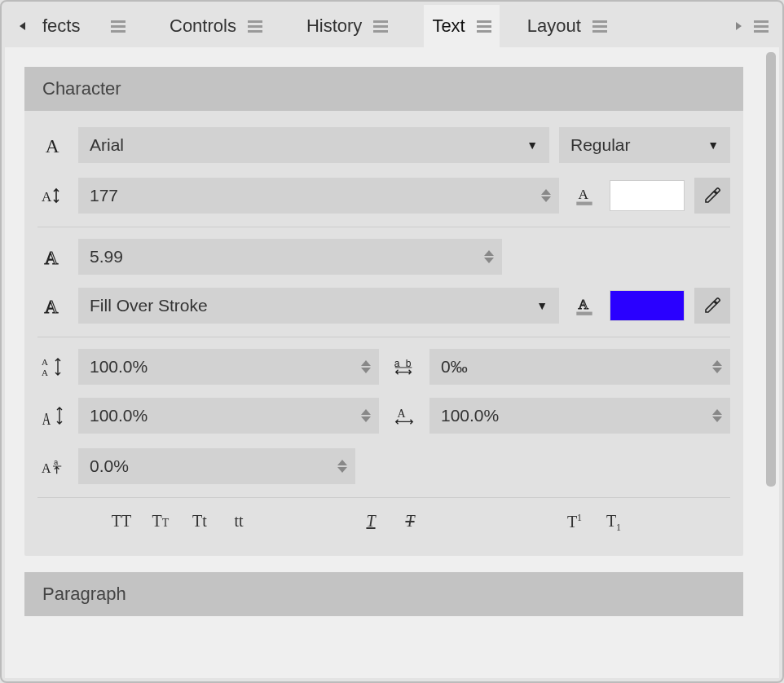 Image resolution: width=784 pixels, height=683 pixels. What do you see at coordinates (712, 196) in the screenshot?
I see `text-color-eyedropper` at bounding box center [712, 196].